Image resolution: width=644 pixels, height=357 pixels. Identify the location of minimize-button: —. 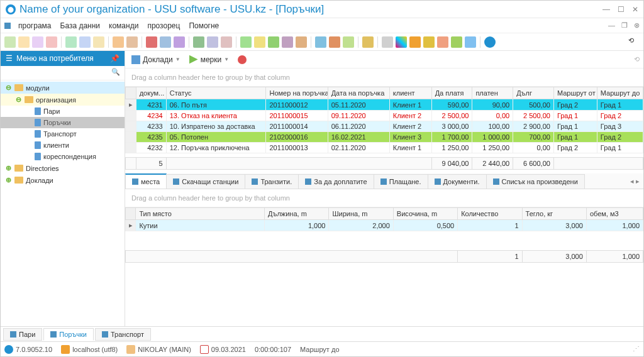
(606, 9).